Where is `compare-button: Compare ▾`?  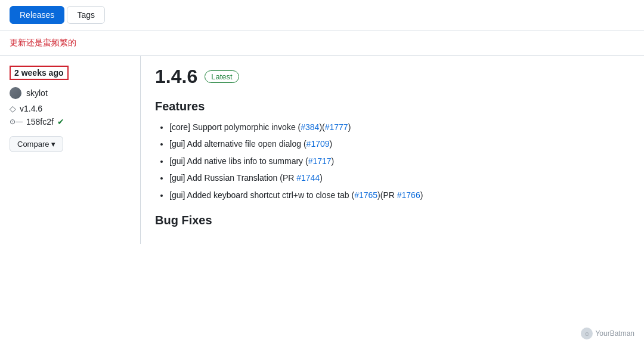
compare-button: Compare ▾ is located at coordinates (36, 144).